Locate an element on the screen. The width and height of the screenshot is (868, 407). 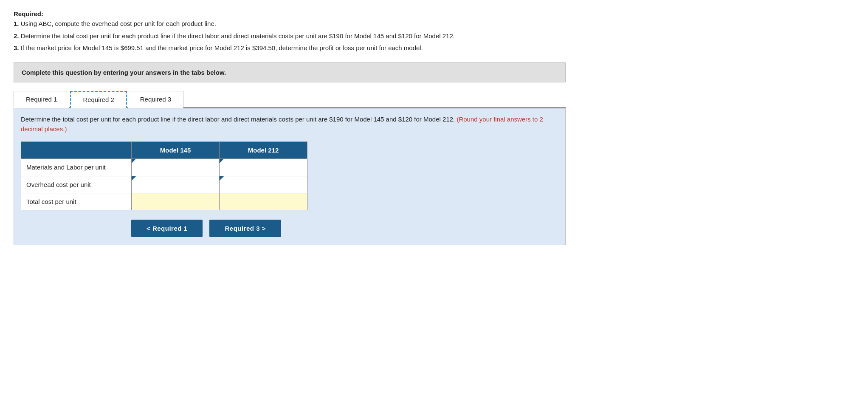
table-row: Total cost per unit is located at coordinates (164, 201).